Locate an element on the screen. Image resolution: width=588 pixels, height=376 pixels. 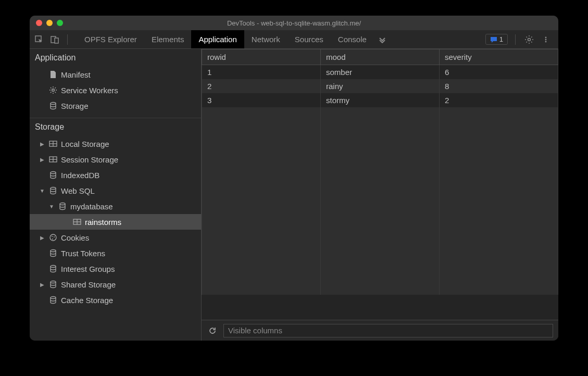
column-header-rowid: rowid is located at coordinates (261, 57).